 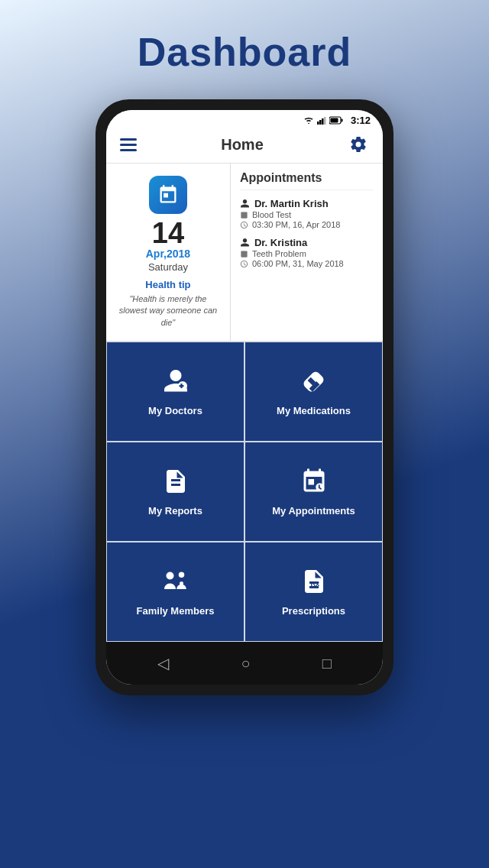 What do you see at coordinates (361, 121) in the screenshot?
I see `status-time: 3:12` at bounding box center [361, 121].